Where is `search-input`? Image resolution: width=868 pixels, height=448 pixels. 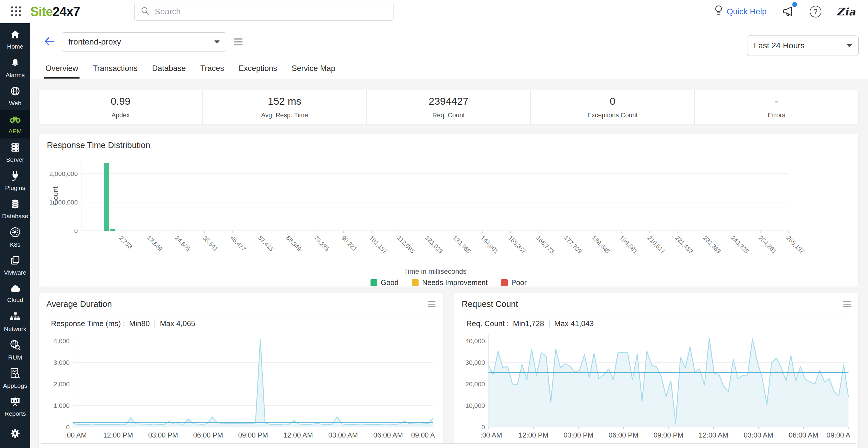
search-input is located at coordinates (271, 11).